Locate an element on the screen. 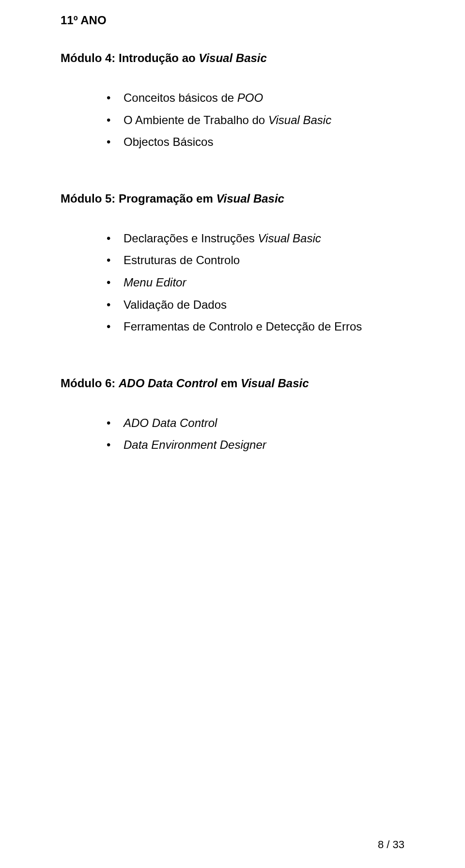  module-6-title-italic: ADO Data Control is located at coordinates (168, 383).